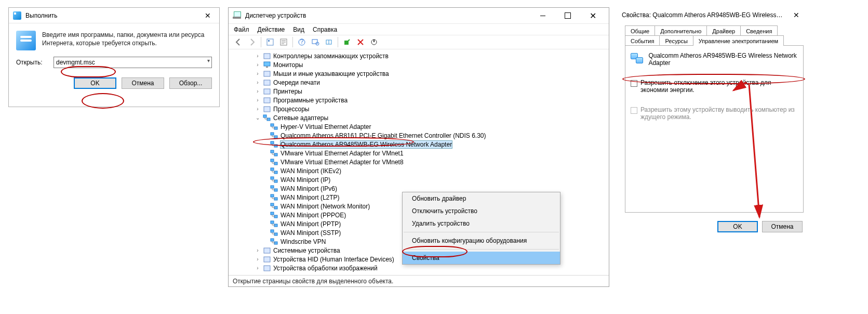 The width and height of the screenshot is (868, 314). Describe the element at coordinates (311, 100) in the screenshot. I see `tree-label: Программные устройства` at that location.